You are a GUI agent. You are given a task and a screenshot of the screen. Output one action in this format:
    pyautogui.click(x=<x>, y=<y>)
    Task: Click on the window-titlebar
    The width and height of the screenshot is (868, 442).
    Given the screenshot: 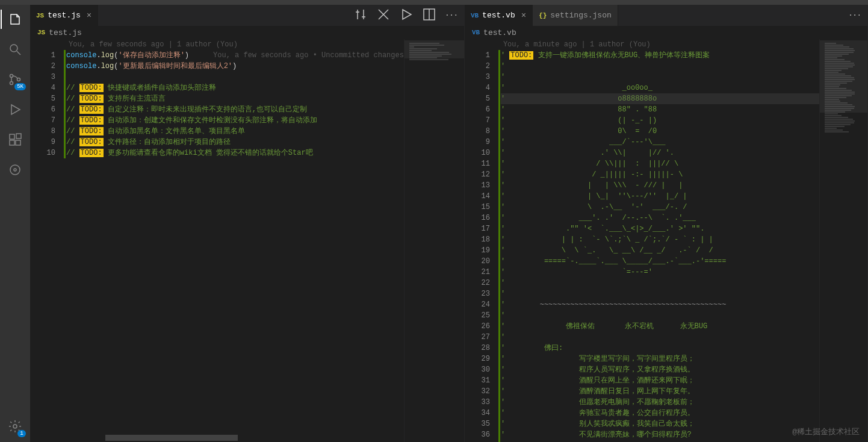 What is the action you would take?
    pyautogui.click(x=434, y=2)
    